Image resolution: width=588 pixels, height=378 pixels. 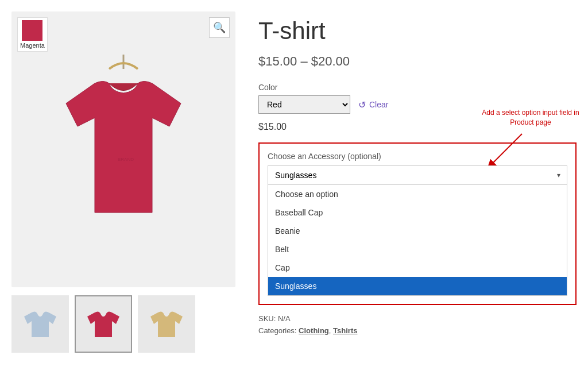 I want to click on sku-line: SKU: N/A, so click(x=417, y=318).